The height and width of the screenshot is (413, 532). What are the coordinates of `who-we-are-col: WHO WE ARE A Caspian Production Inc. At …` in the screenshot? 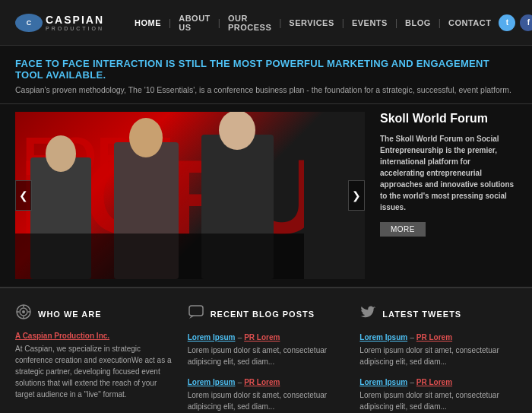 It's located at (94, 358).